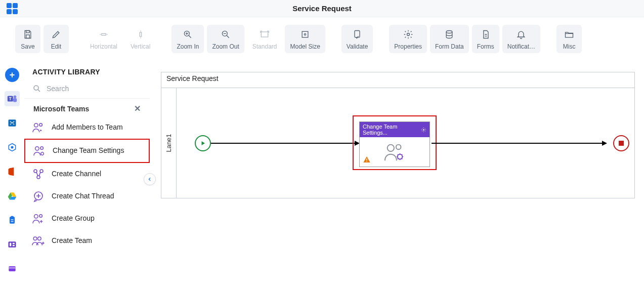  Describe the element at coordinates (408, 39) in the screenshot. I see `properties-button: Properties` at that location.